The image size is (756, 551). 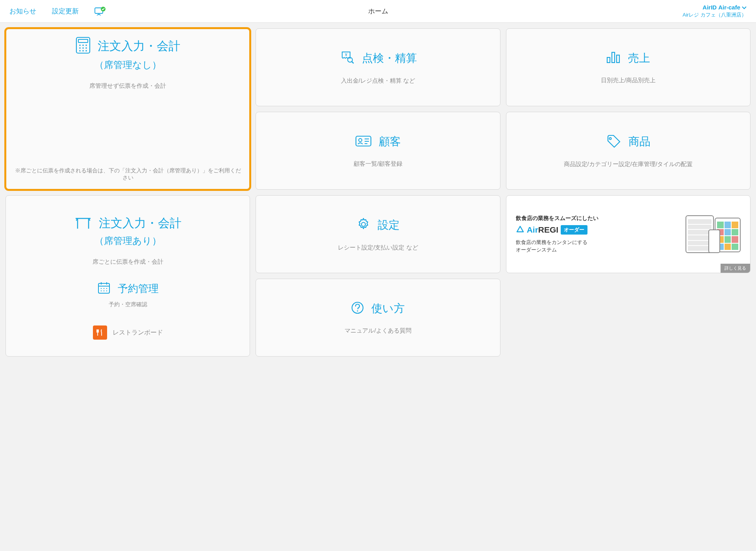 What do you see at coordinates (729, 7) in the screenshot?
I see `account-name-text: Air-cafe` at bounding box center [729, 7].